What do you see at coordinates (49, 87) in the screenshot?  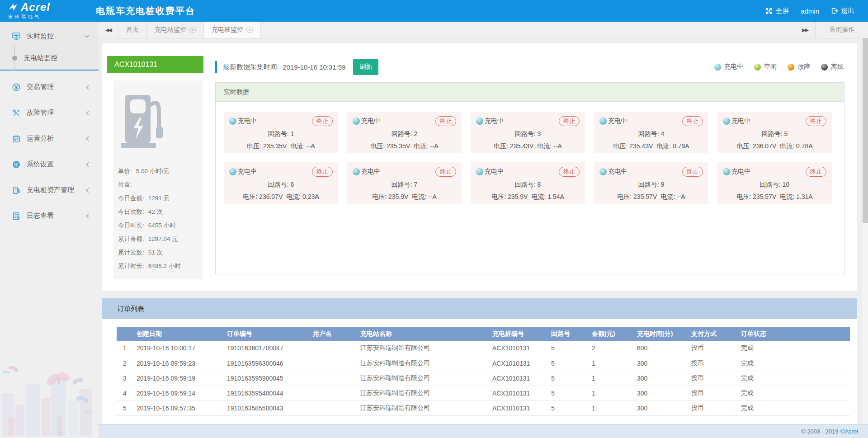 I see `sidebar-item-trade-management: 交易管理` at bounding box center [49, 87].